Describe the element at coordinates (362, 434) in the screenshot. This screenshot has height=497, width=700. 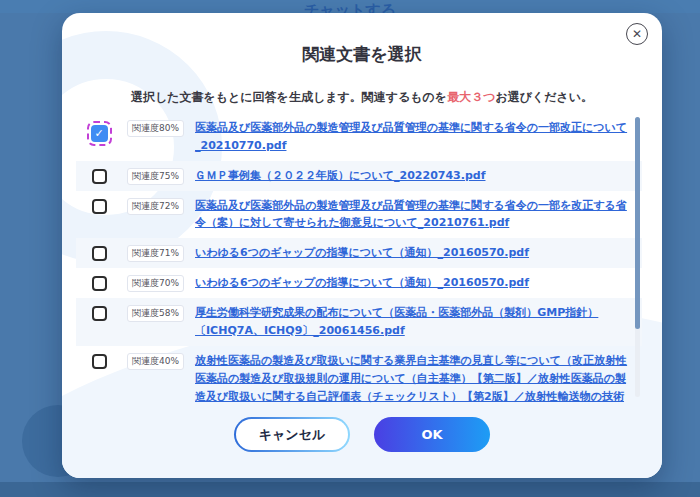
I see `modal-footer: キャンセル OK` at that location.